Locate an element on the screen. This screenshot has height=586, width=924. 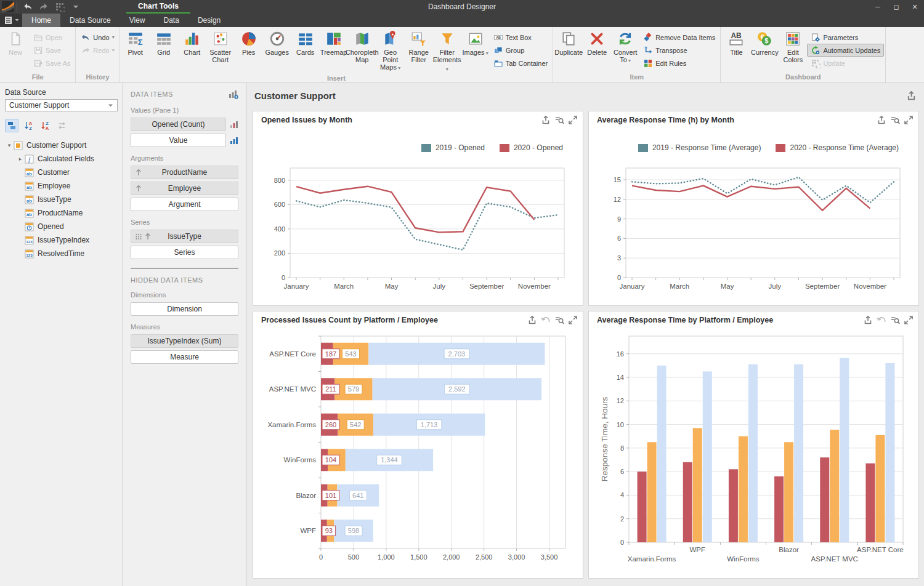
cards-button: Cards is located at coordinates (306, 42).